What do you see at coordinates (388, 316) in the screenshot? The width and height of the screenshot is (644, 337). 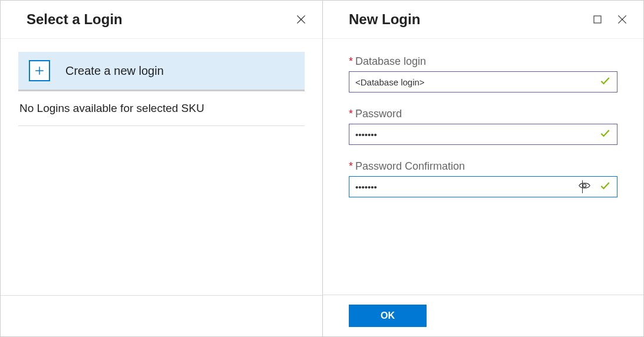 I see `ok-button: OK` at bounding box center [388, 316].